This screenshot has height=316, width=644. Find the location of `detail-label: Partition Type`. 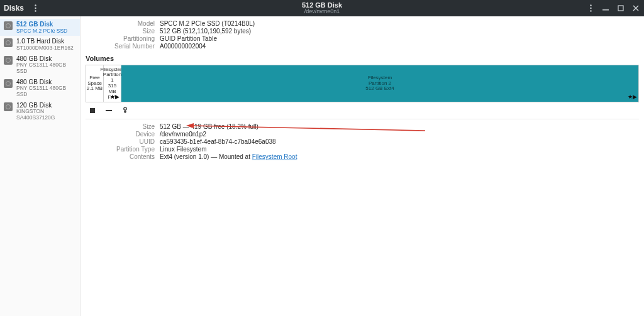

detail-label: Partition Type is located at coordinates (123, 150).